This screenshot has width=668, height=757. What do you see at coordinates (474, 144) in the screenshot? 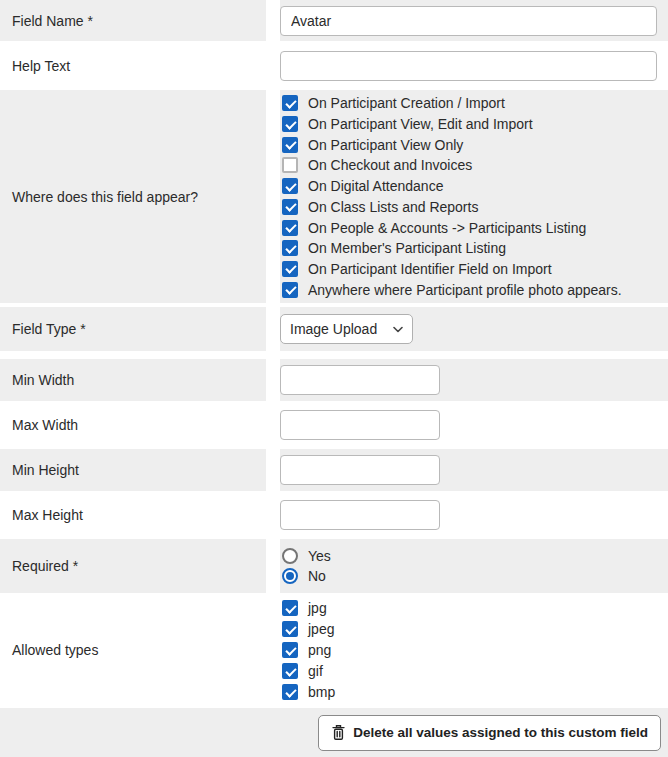
I see `appear-option-view-only: On Participant View Only` at bounding box center [474, 144].